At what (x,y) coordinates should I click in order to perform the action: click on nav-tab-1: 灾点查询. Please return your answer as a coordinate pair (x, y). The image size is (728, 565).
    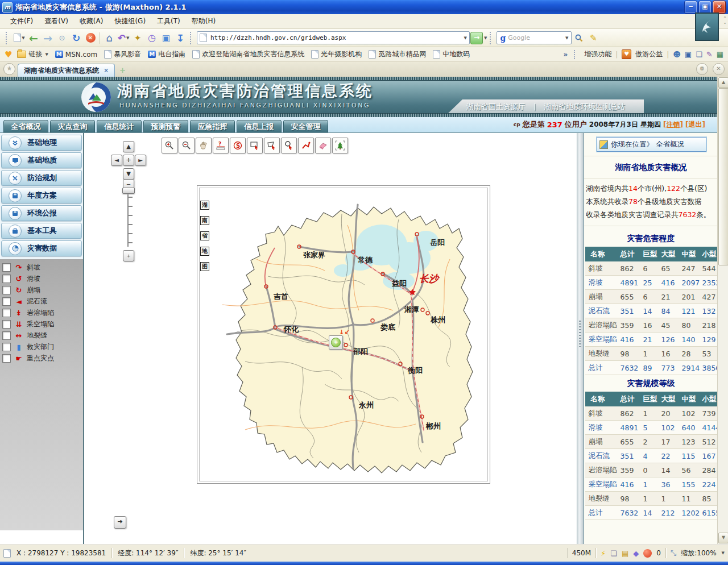
    Looking at the image, I should click on (73, 126).